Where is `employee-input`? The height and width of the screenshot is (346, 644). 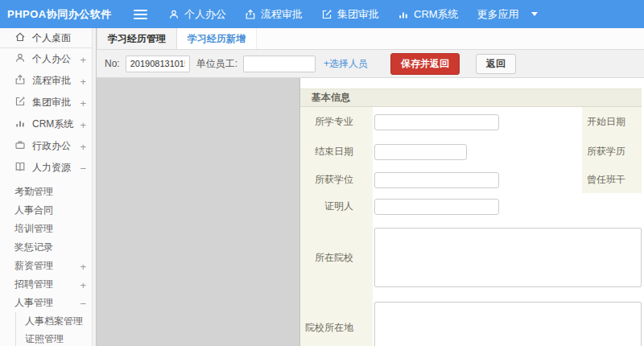 employee-input is located at coordinates (279, 64).